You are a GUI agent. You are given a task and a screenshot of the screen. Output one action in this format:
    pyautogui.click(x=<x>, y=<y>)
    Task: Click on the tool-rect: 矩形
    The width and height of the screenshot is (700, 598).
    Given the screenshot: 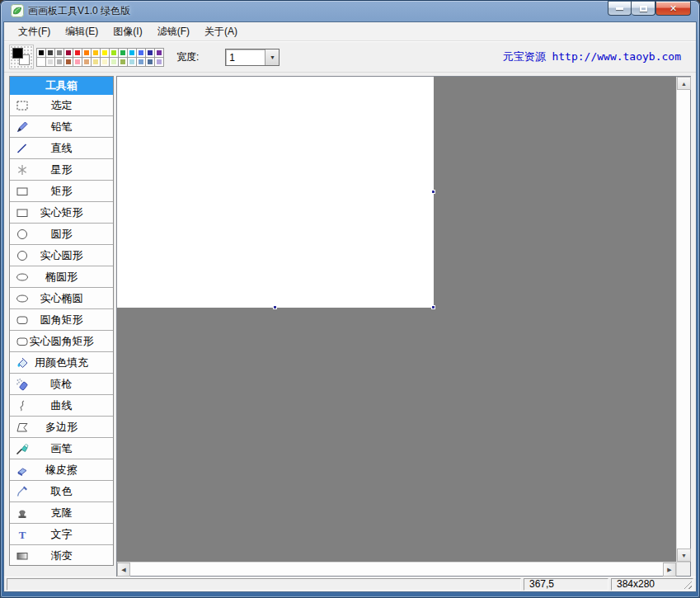 What is the action you would take?
    pyautogui.click(x=61, y=191)
    